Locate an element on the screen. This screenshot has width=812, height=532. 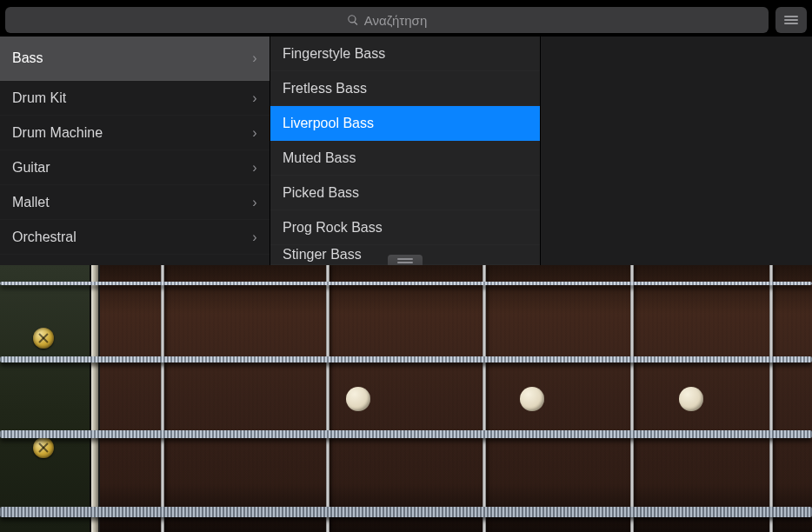
preset-item: Fretless Bass is located at coordinates (405, 89).